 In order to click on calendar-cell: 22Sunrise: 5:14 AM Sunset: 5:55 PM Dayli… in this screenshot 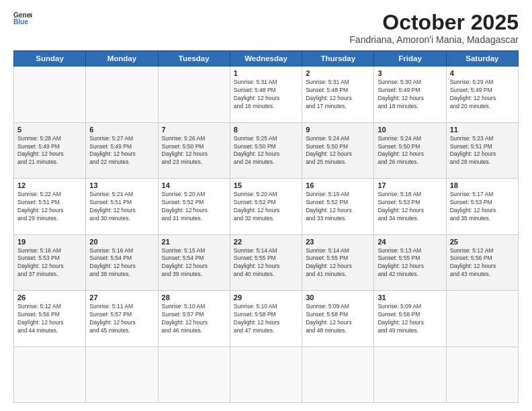, I will do `click(266, 262)`.